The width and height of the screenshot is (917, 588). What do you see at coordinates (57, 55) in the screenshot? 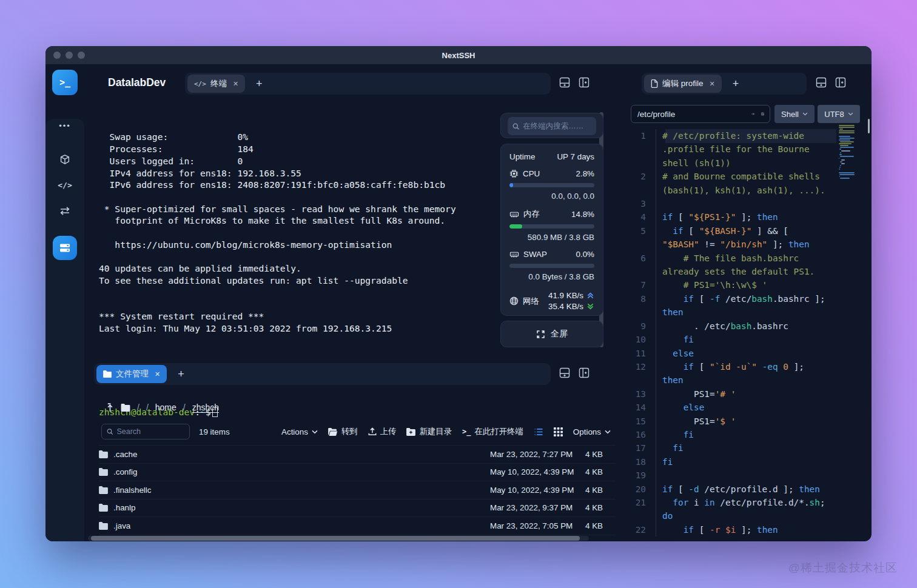
I see `close-button` at bounding box center [57, 55].